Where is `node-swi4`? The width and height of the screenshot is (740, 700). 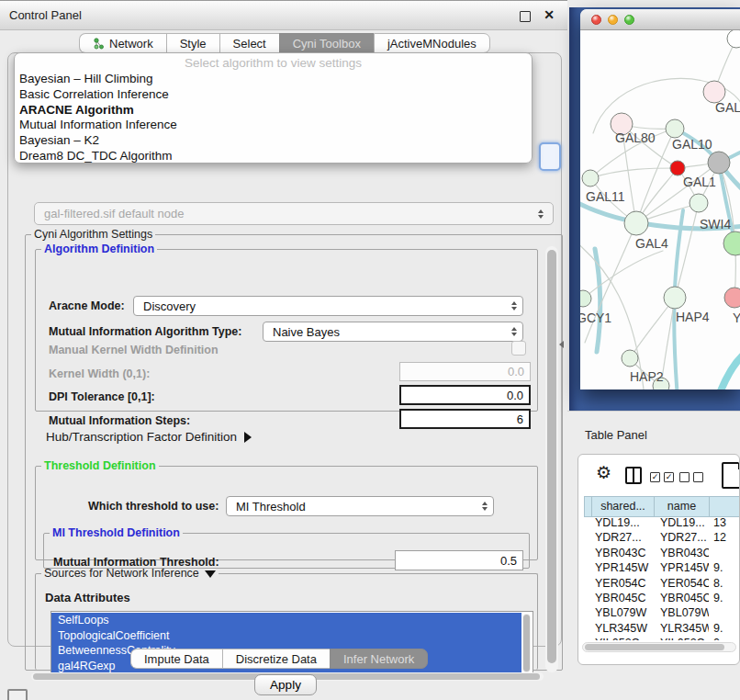 node-swi4 is located at coordinates (732, 243).